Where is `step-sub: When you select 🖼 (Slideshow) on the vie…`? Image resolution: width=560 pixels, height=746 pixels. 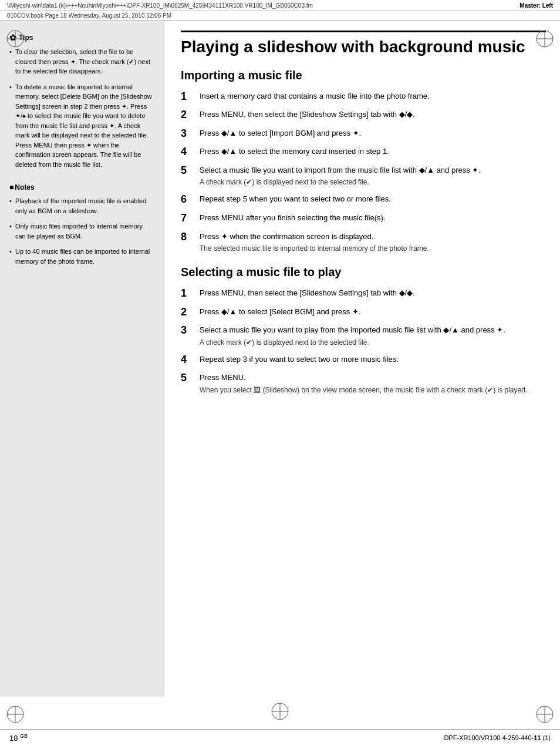 step-sub: When you select 🖼 (Slideshow) on the vie… is located at coordinates (373, 390).